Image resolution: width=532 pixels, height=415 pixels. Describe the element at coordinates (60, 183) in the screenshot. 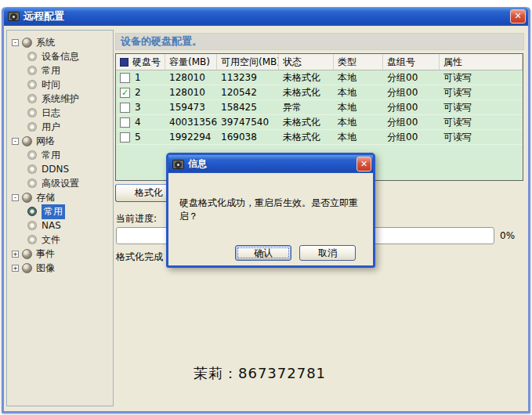

I see `sidebar-item-高级设置: 高级设置` at that location.